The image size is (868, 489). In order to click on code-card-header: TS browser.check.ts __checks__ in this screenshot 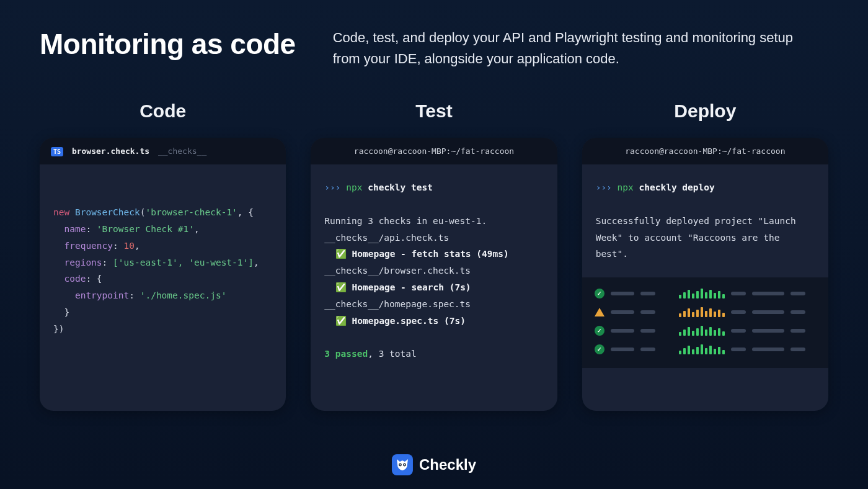, I will do `click(162, 151)`.